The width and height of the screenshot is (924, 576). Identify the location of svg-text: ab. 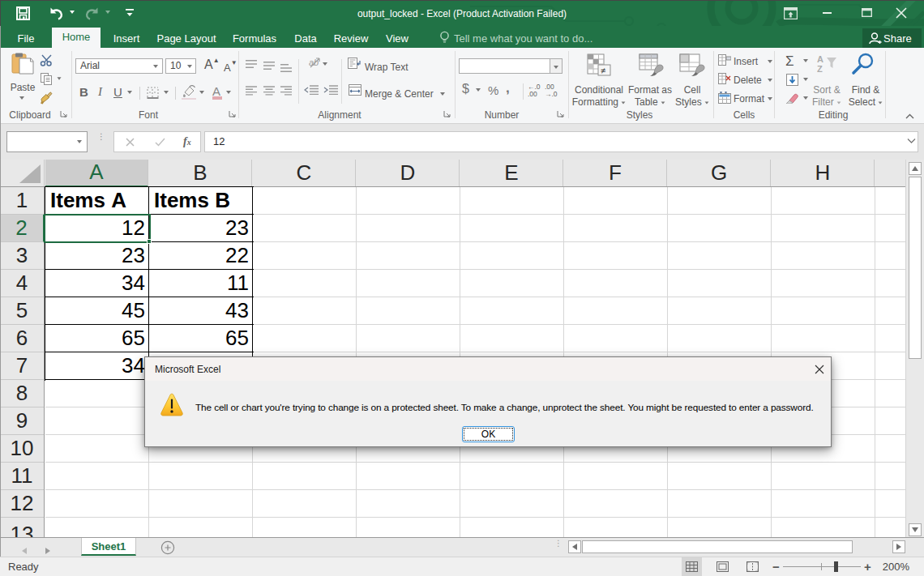
(314, 62).